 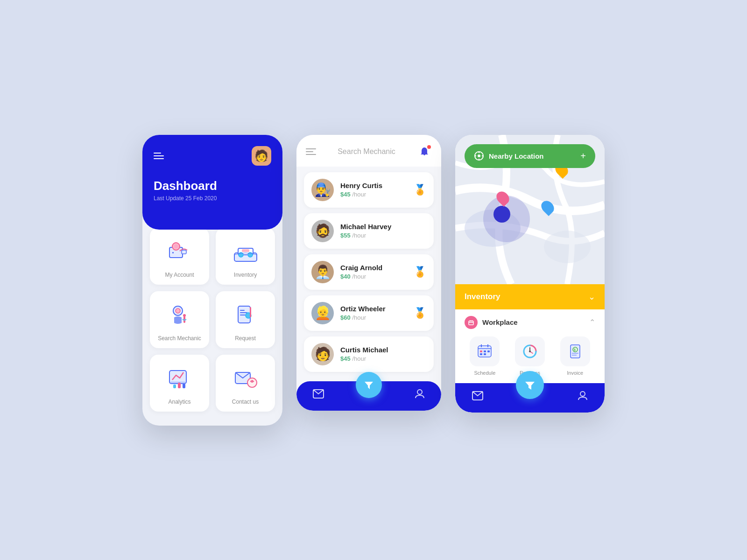 I want to click on menu-item-request: Request, so click(x=246, y=320).